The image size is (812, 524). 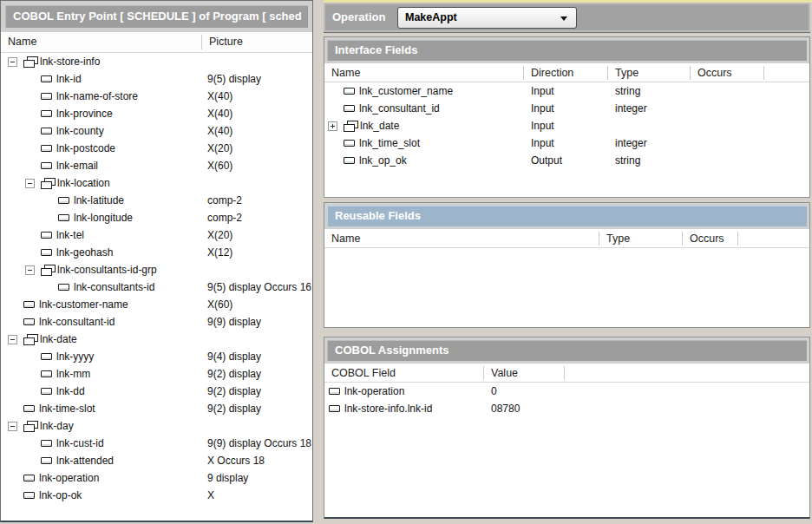 What do you see at coordinates (86, 148) in the screenshot?
I see `field-name: lnk-postcode` at bounding box center [86, 148].